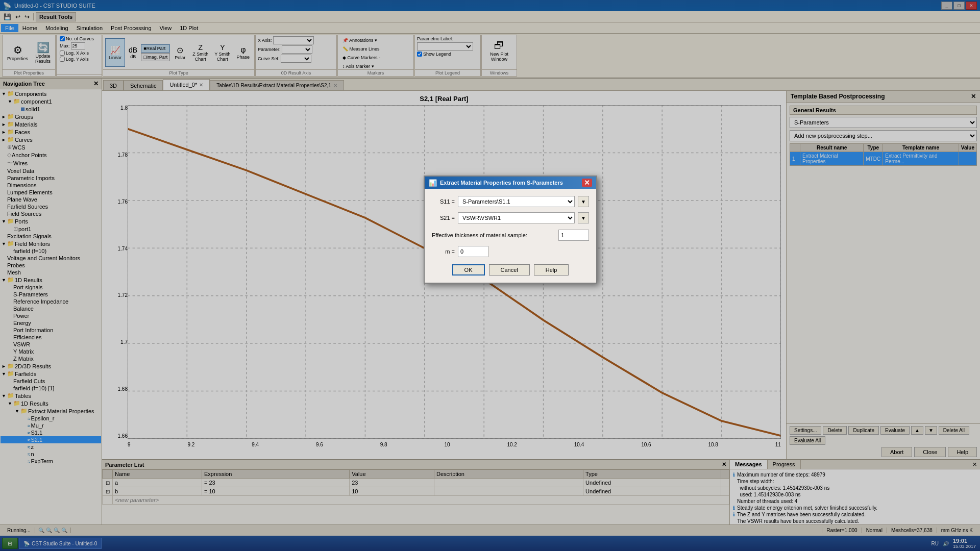 This screenshot has height=551, width=980. I want to click on modal-title-text: Extract Material Properties from S-Param…, so click(501, 183).